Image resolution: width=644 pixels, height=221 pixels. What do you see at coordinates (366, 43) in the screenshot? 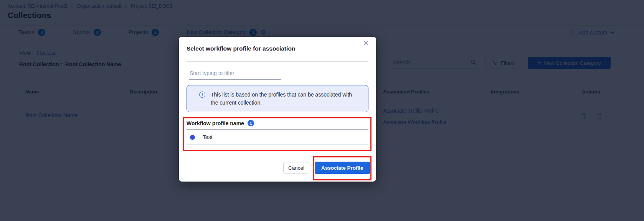
I see `close-icon: ×` at bounding box center [366, 43].